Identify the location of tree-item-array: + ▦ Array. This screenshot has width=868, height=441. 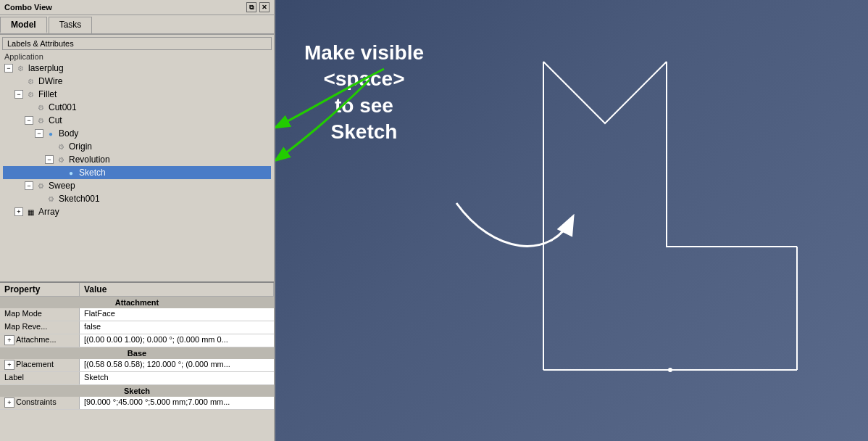
(137, 212).